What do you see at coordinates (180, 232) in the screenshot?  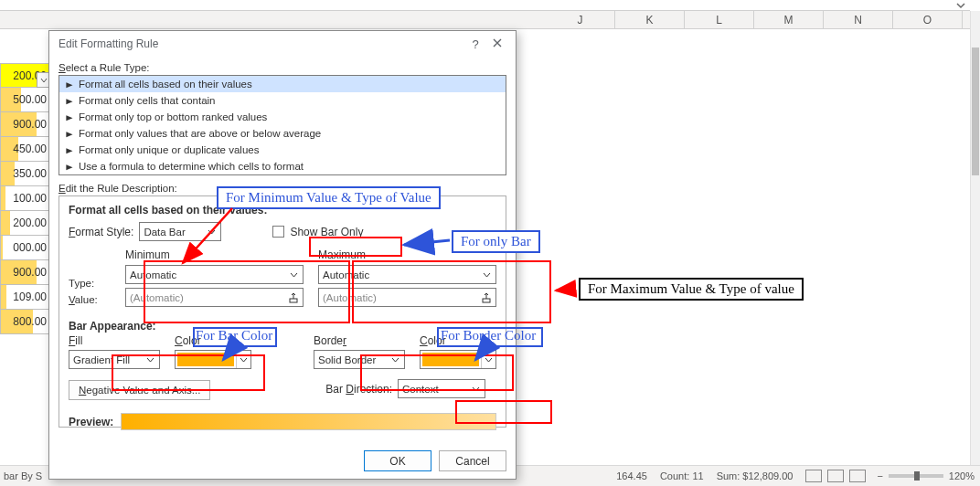 I see `format-style-combo: Data Bar` at bounding box center [180, 232].